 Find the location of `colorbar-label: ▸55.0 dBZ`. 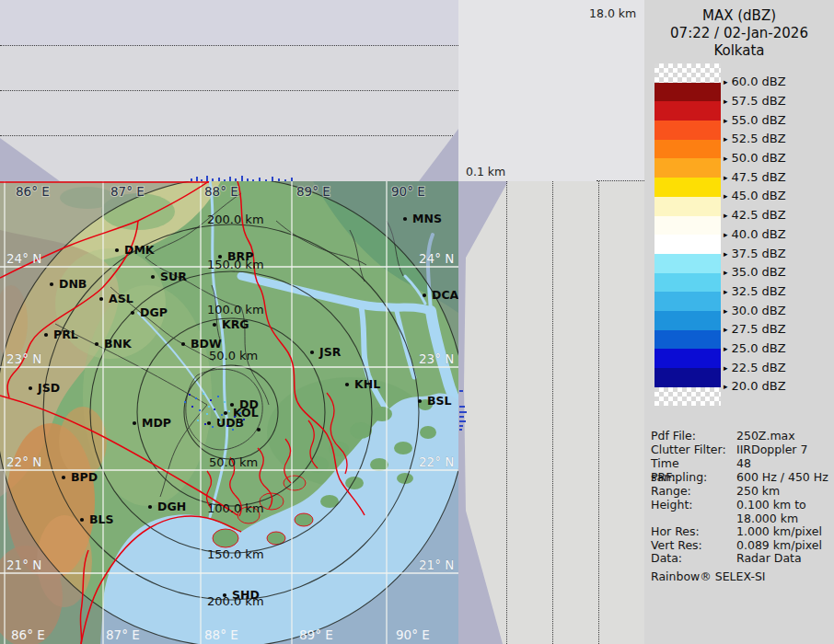

colorbar-label: ▸55.0 dBZ is located at coordinates (755, 121).